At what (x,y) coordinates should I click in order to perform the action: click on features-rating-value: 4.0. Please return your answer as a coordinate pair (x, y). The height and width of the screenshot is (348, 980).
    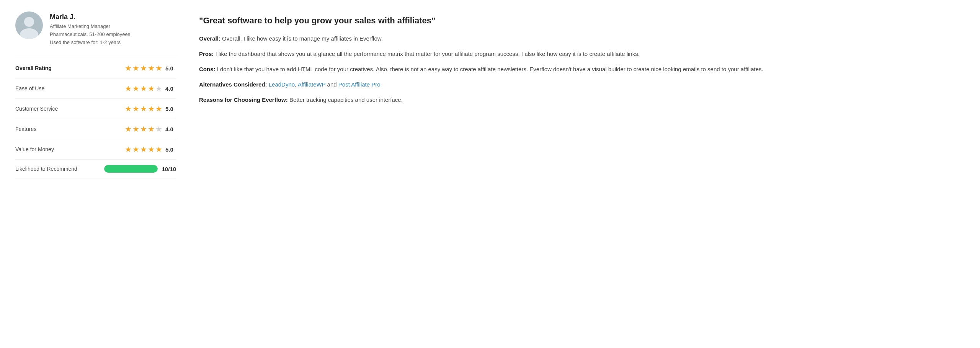
    Looking at the image, I should click on (171, 129).